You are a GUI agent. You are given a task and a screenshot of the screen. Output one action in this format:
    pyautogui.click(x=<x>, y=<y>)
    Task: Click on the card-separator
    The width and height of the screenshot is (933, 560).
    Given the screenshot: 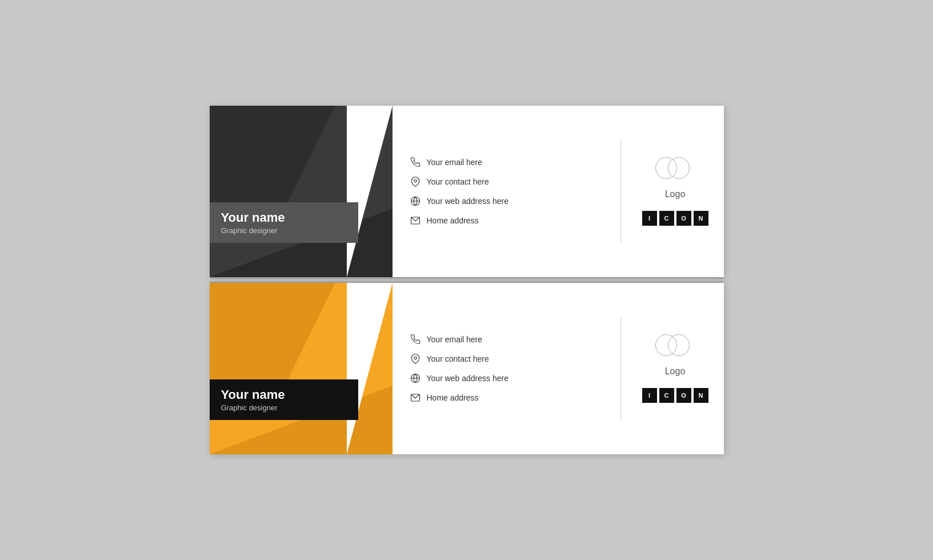 What is the action you would take?
    pyautogui.click(x=467, y=280)
    